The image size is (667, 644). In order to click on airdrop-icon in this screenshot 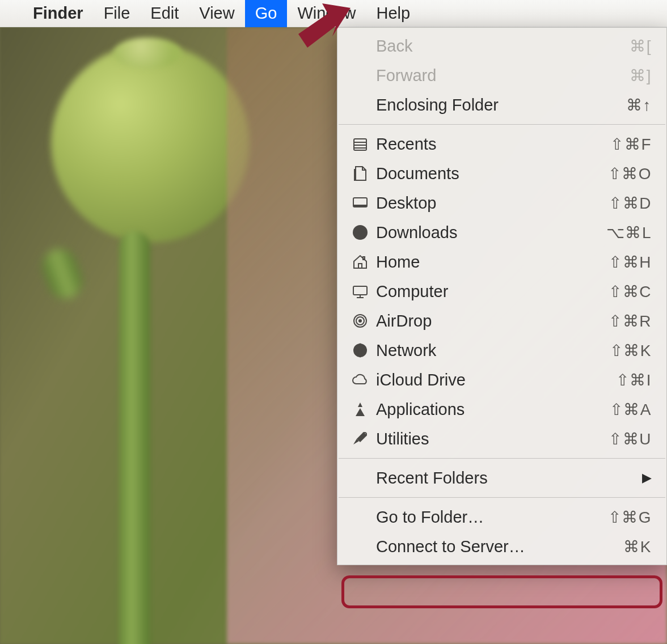, I will do `click(360, 321)`.